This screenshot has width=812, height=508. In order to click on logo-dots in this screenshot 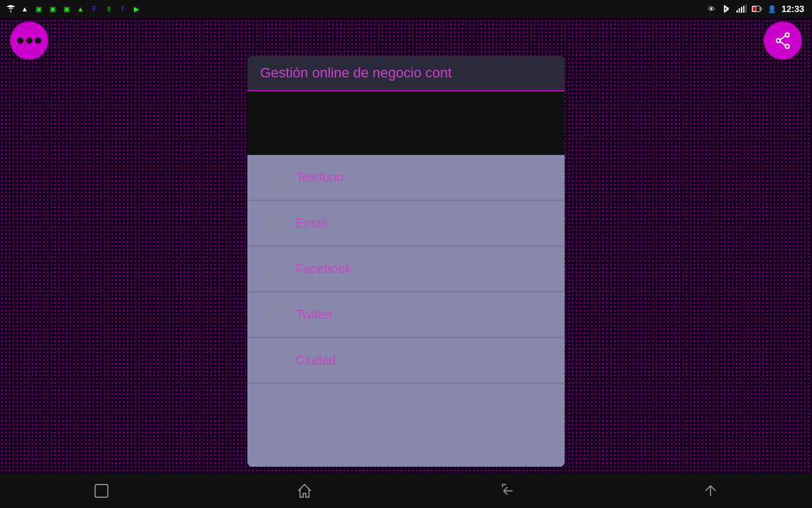, I will do `click(29, 41)`.